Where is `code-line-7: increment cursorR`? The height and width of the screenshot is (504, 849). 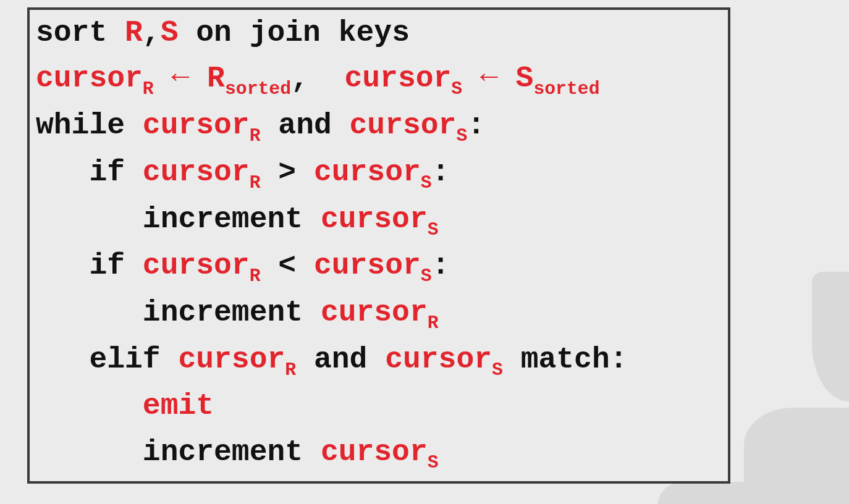
code-line-7: increment cursorR is located at coordinates (379, 313).